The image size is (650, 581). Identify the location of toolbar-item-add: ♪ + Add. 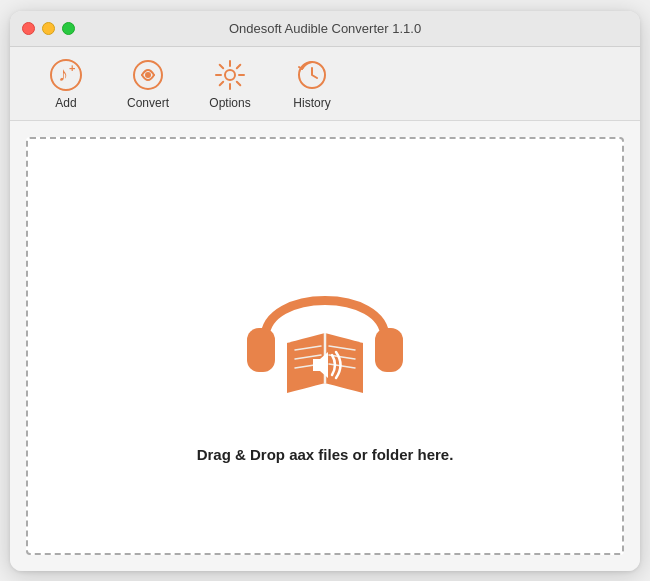
(66, 84).